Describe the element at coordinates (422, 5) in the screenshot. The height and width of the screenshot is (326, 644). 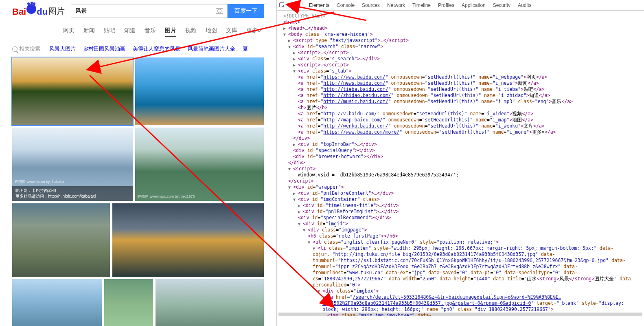
I see `tab-timeline: Timeline` at that location.